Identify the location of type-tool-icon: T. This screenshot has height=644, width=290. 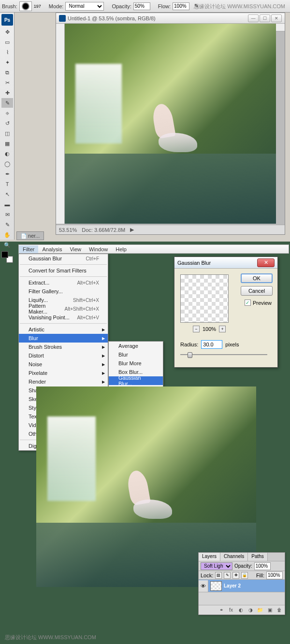
(7, 184).